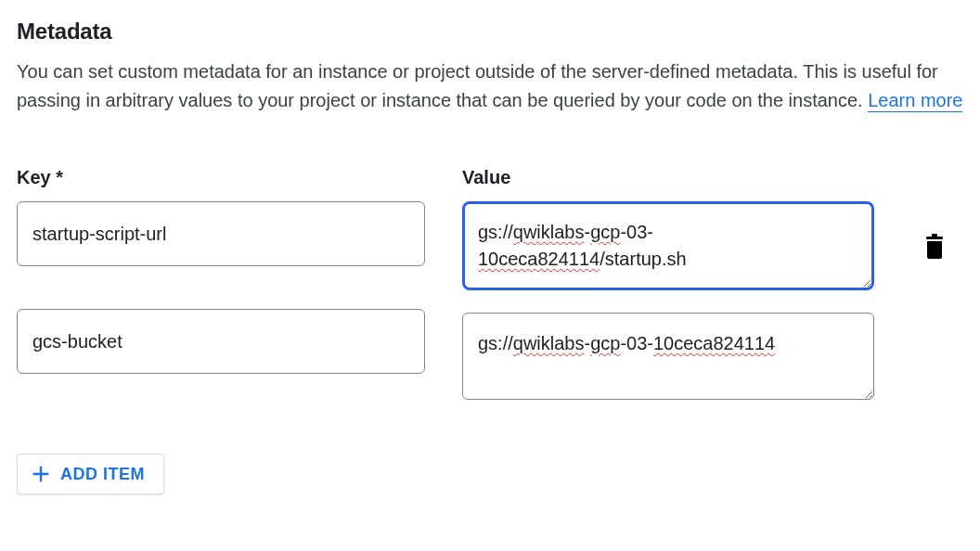 This screenshot has height=551, width=980. Describe the element at coordinates (668, 178) in the screenshot. I see `value-column-header: Value` at that location.